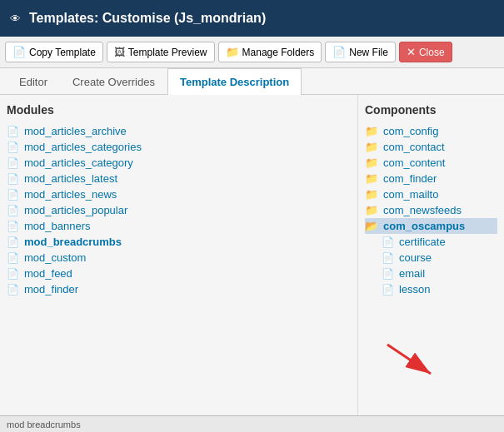 The width and height of the screenshot is (504, 432). Describe the element at coordinates (178, 290) in the screenshot. I see `module-item: 📄mod_finder` at that location.